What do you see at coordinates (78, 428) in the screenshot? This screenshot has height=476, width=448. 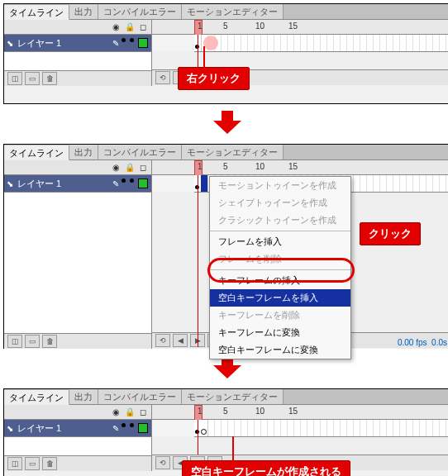 I see `layer-row-3: ⬊ レイヤー 1 ✎` at bounding box center [78, 428].